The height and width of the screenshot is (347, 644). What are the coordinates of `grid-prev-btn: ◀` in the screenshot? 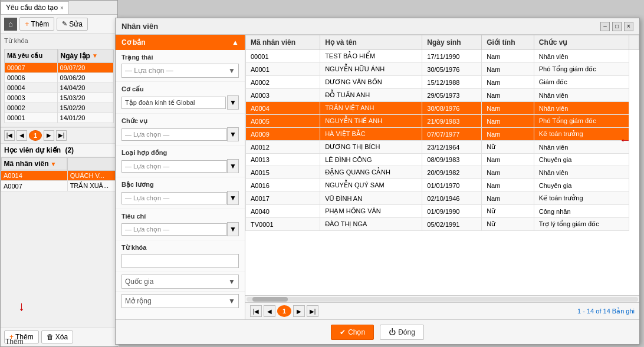 It's located at (270, 311).